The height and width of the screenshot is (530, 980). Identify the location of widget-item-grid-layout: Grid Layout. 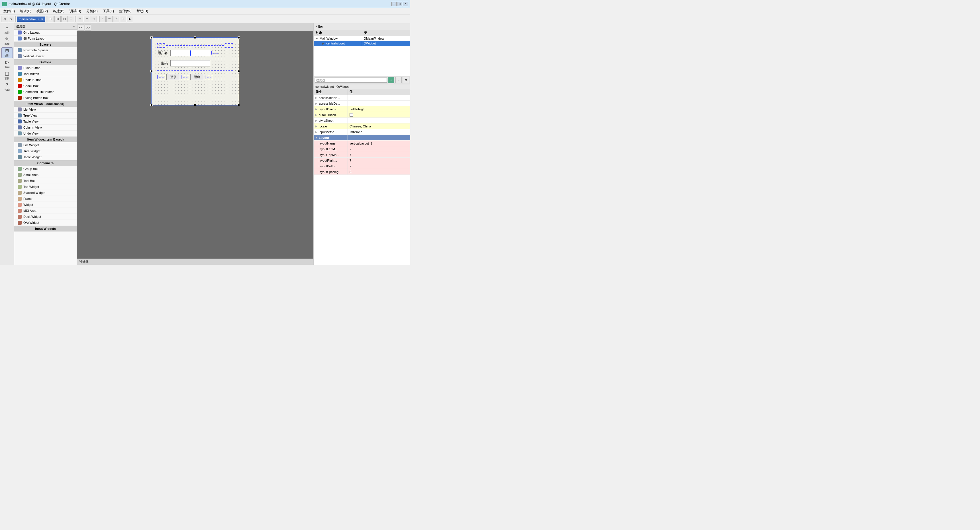
(45, 33).